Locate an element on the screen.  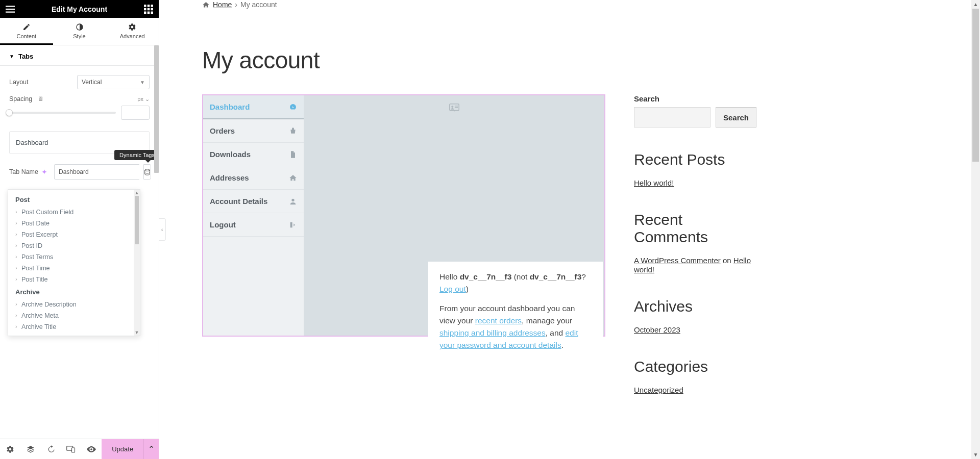
breadcrumb: Home › My account is located at coordinates (570, 4).